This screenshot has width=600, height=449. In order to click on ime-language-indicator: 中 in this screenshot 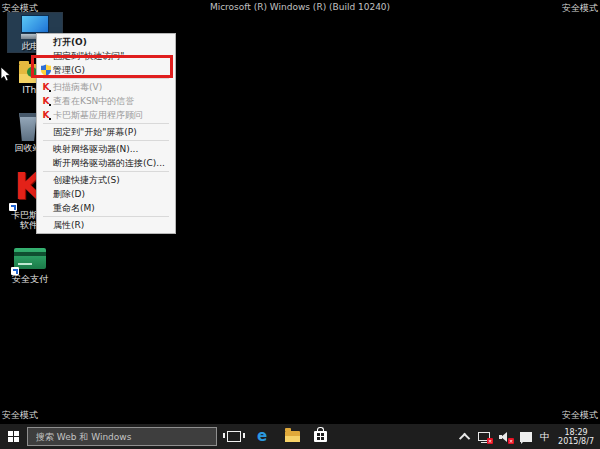, I will do `click(545, 437)`.